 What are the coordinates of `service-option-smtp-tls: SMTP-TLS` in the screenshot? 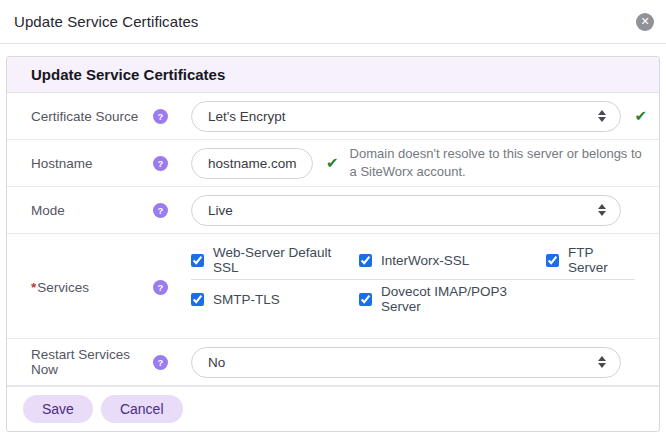 It's located at (275, 299).